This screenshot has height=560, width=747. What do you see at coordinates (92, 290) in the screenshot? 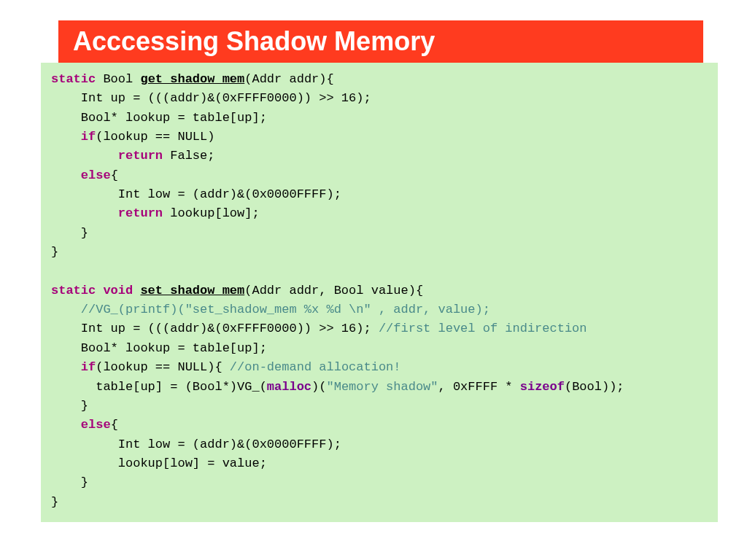
I see `kw-static-void: static void` at bounding box center [92, 290].